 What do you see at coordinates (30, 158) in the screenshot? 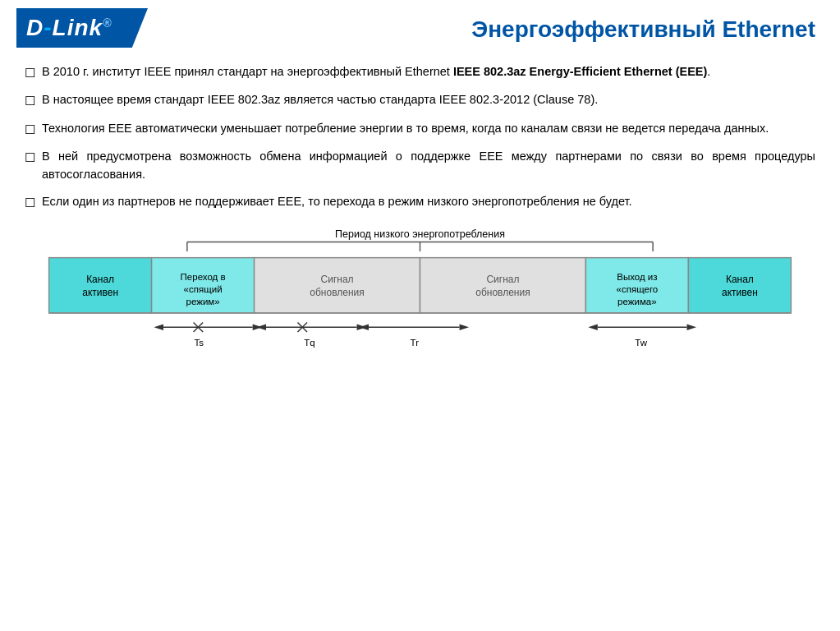
I see `checkbox-icon-4: ☐` at bounding box center [30, 158].